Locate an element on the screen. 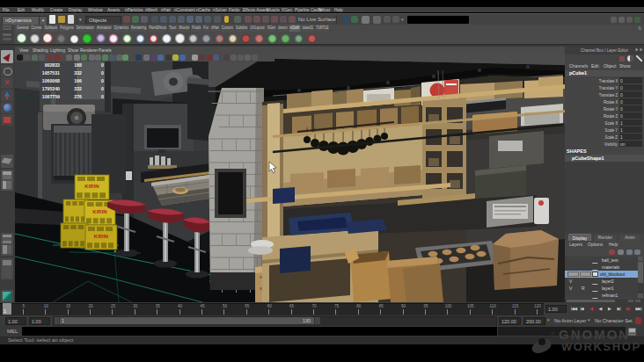 Image resolution: width=644 pixels, height=362 pixels. svg-text: 166 is located at coordinates (77, 81).